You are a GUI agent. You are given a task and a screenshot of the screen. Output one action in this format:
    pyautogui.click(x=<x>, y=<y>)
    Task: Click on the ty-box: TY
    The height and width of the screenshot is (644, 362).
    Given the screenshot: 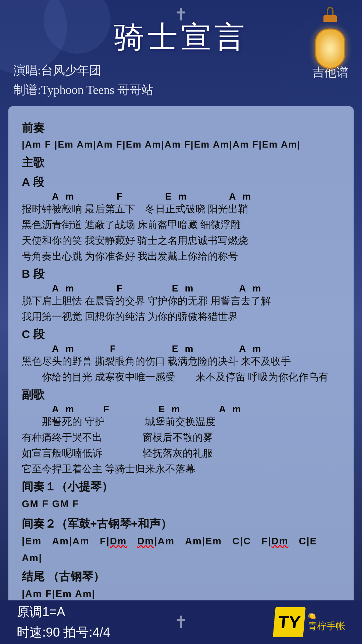 What is the action you would take?
    pyautogui.click(x=289, y=622)
    